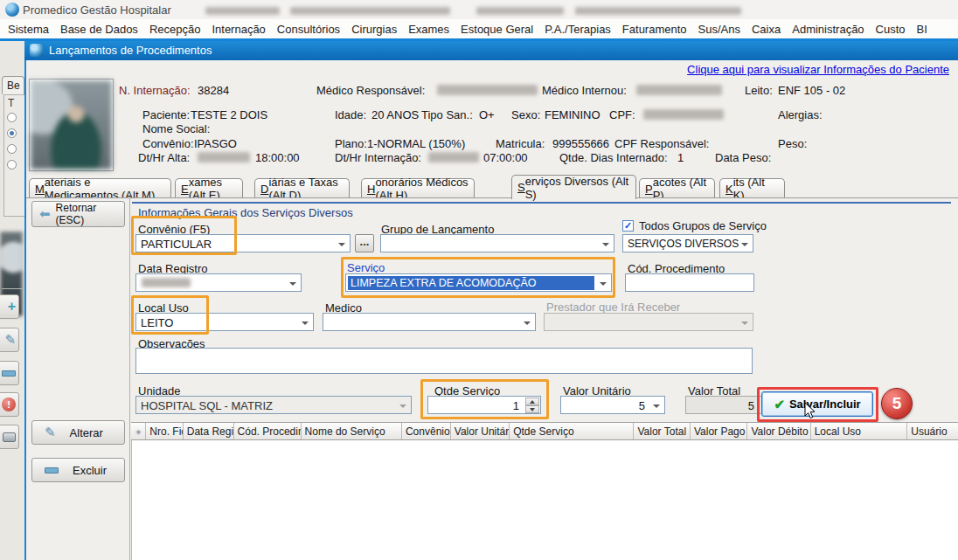 Image resolution: width=958 pixels, height=560 pixels. Describe the element at coordinates (572, 432) in the screenshot. I see `col-qtde-servico: Qtde Serviço` at that location.